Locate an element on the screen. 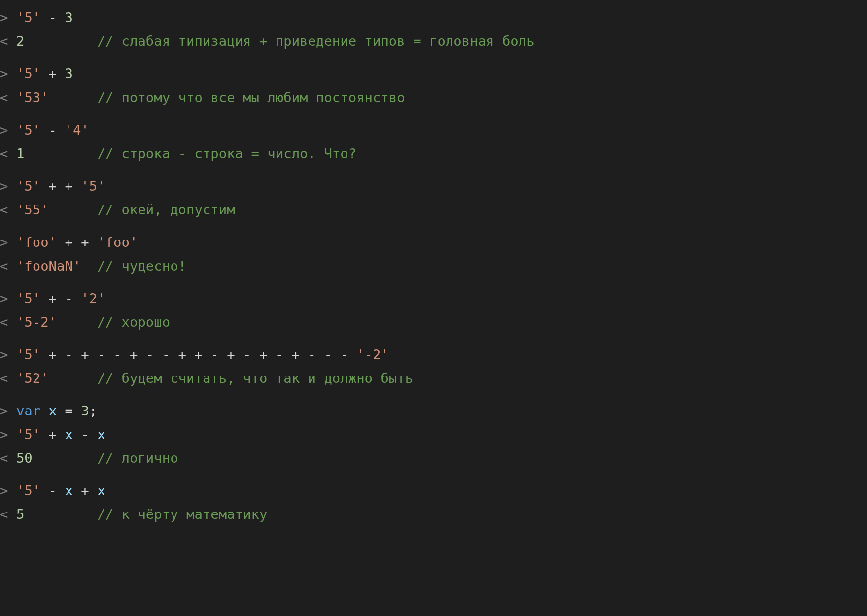 This screenshot has width=867, height=616. console-block: > '5' + 3< '53' // потому что все мы люб… is located at coordinates (434, 86).